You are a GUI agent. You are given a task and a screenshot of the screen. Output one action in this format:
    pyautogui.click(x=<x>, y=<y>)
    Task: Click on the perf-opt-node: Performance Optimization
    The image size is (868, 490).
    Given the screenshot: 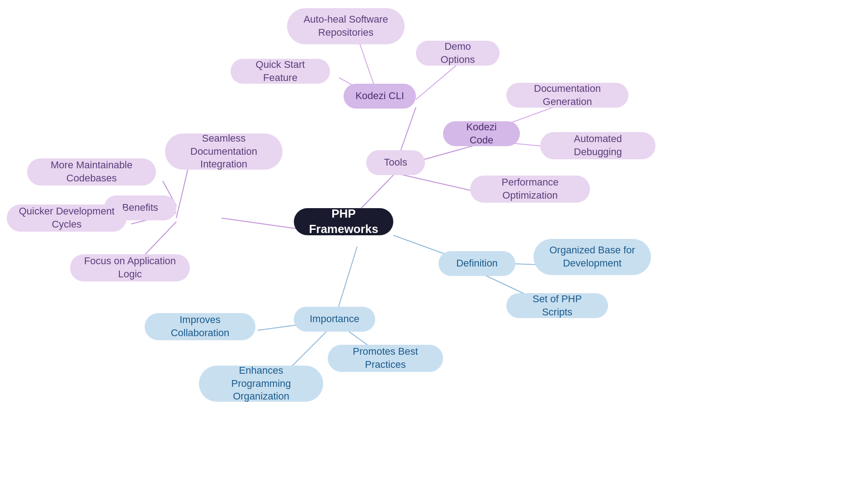 What is the action you would take?
    pyautogui.click(x=530, y=189)
    